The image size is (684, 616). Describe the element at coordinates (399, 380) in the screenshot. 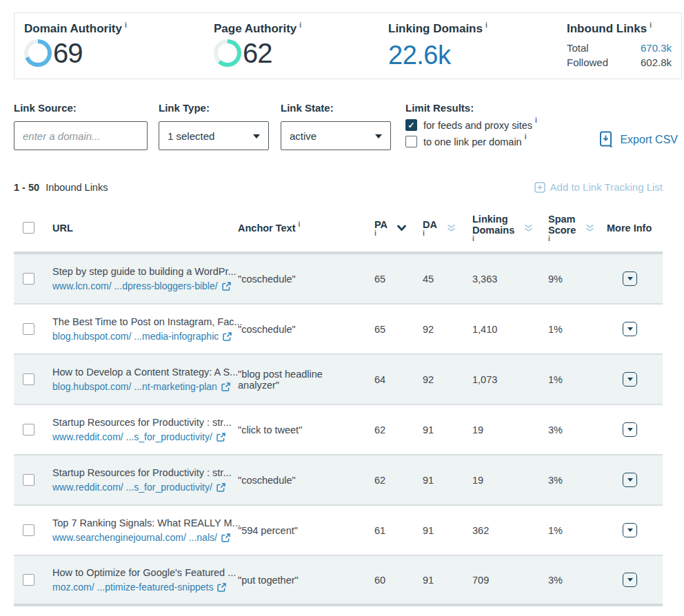

I see `pa-value: 64` at that location.